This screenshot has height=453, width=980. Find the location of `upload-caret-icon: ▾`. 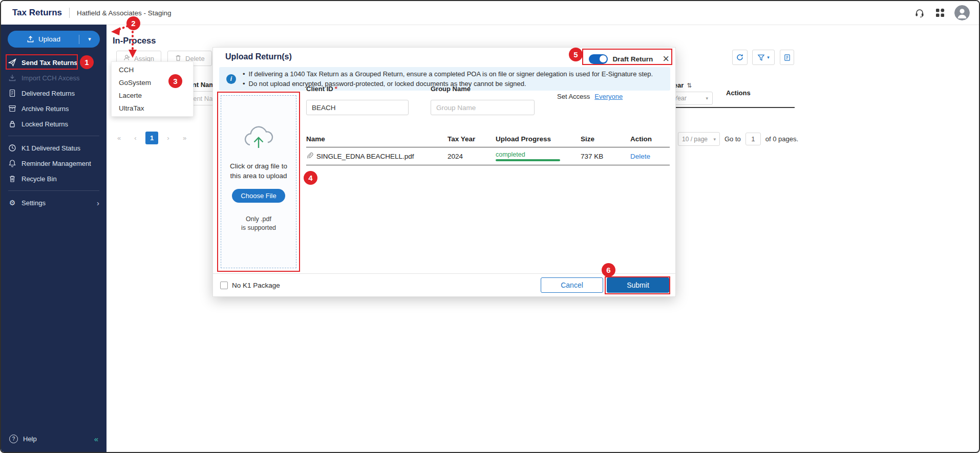

upload-caret-icon: ▾ is located at coordinates (90, 39).